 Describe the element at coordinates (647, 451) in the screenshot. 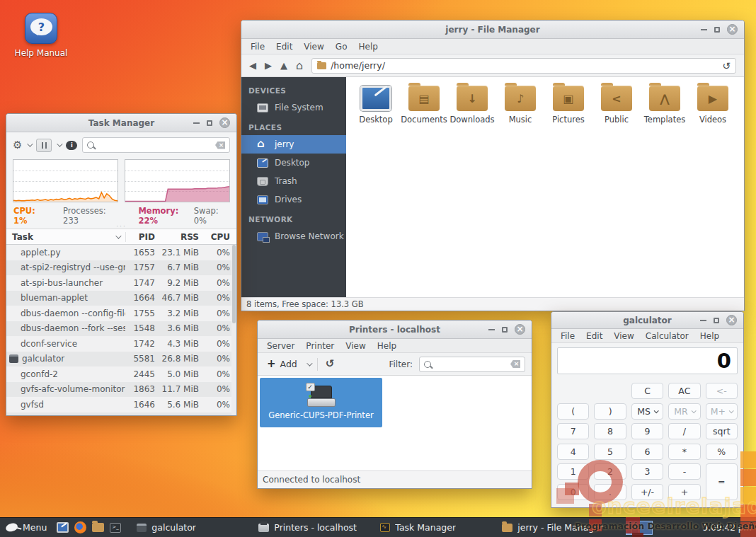

I see `calc-btn-6: 6` at that location.